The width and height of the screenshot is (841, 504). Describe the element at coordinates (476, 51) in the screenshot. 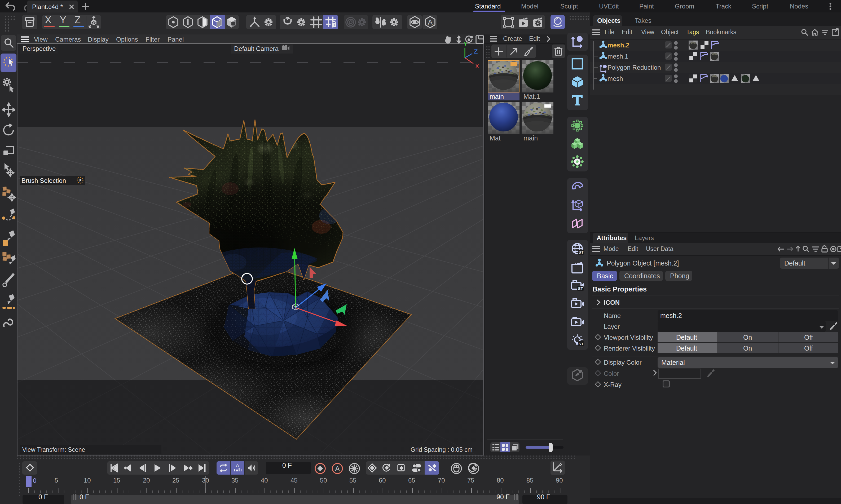

I see `svg-text: Z` at that location.